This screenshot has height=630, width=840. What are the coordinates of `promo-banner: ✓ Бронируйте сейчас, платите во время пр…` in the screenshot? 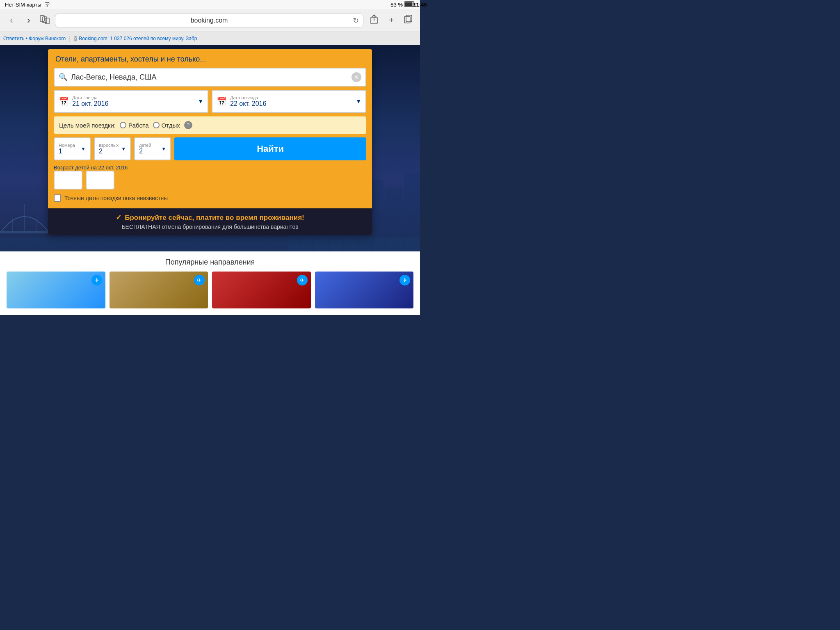 It's located at (210, 221).